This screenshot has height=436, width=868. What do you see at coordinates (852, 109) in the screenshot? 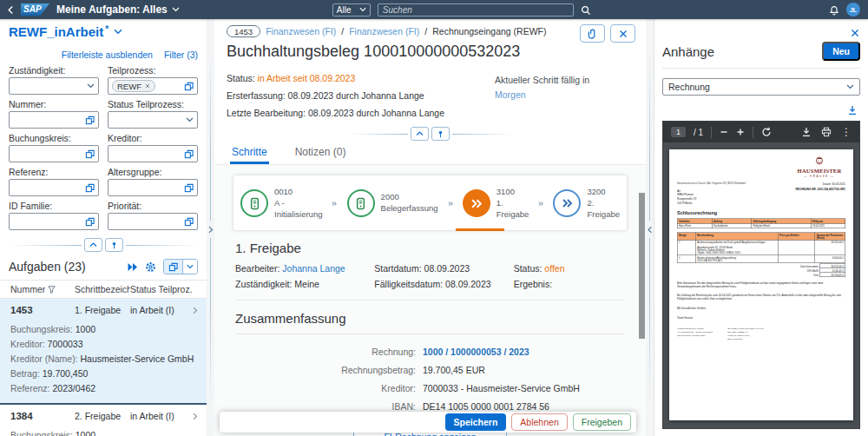
I see `download-attachment-icon` at bounding box center [852, 109].